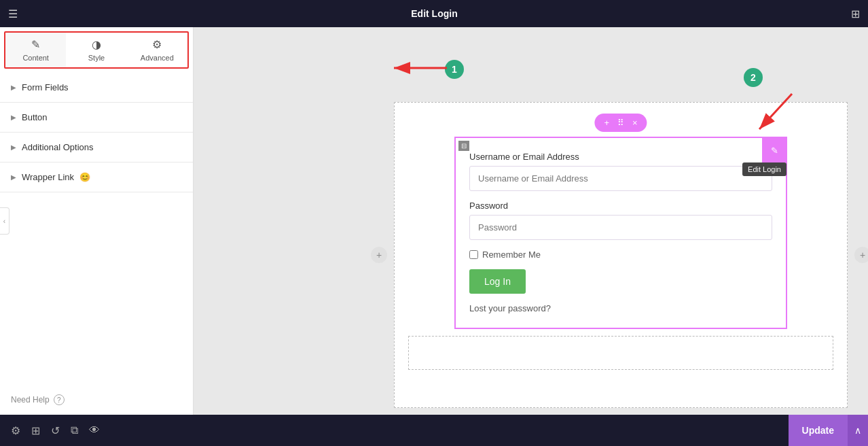  What do you see at coordinates (497, 281) in the screenshot?
I see `log-in-button: Log In` at bounding box center [497, 281].